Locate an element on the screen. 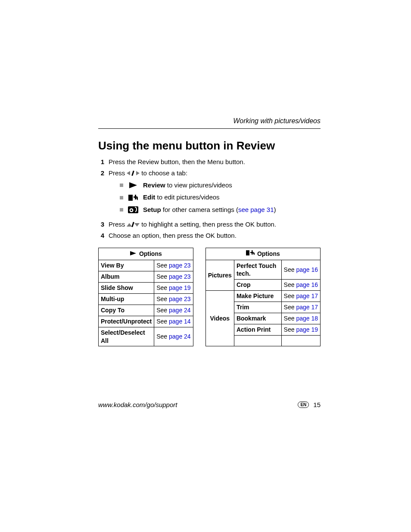  step-number: 4 is located at coordinates (101, 236).